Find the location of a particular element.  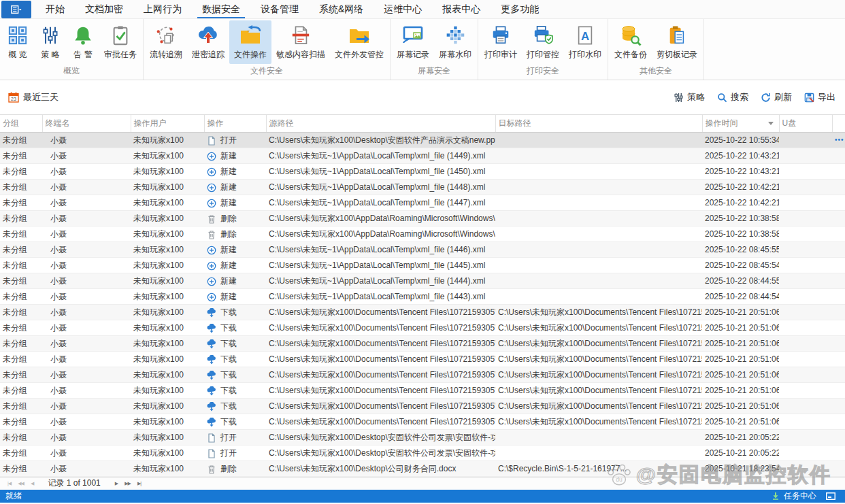

ribbon-button-screen-watermark: 屏幕水印 is located at coordinates (455, 42).